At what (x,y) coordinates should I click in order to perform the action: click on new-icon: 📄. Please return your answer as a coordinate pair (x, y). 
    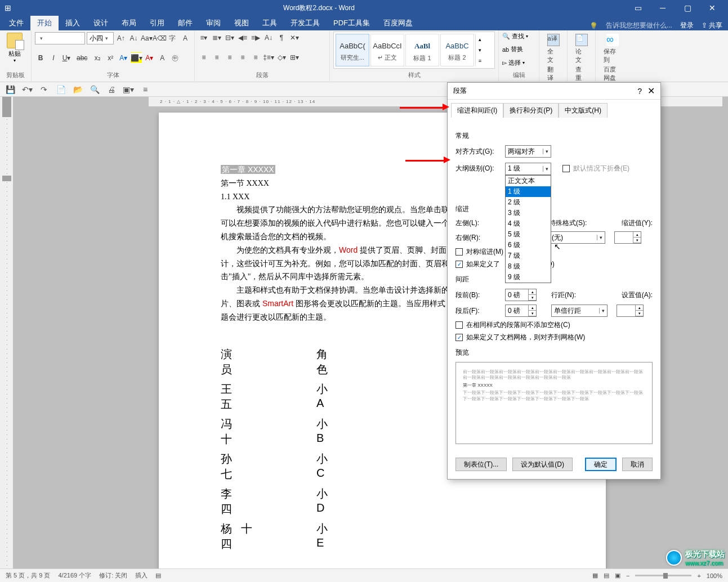
    Looking at the image, I should click on (61, 89).